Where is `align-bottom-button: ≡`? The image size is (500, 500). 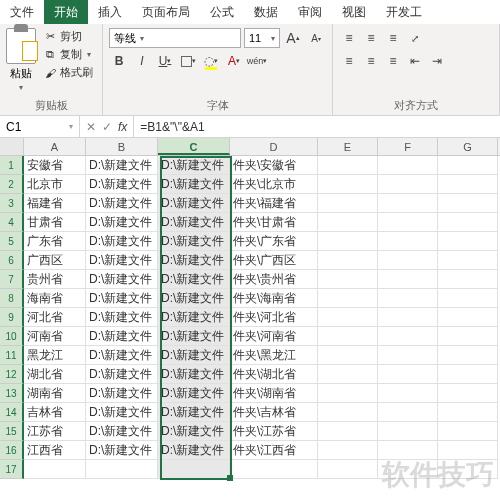
align-bottom-button: ≡ is located at coordinates (393, 38).